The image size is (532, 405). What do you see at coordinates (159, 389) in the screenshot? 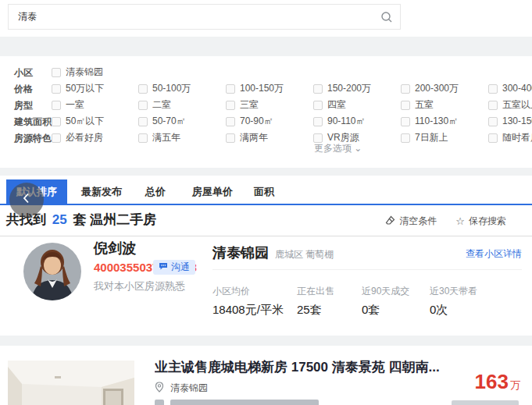
I see `map-pin-icon` at bounding box center [159, 389].